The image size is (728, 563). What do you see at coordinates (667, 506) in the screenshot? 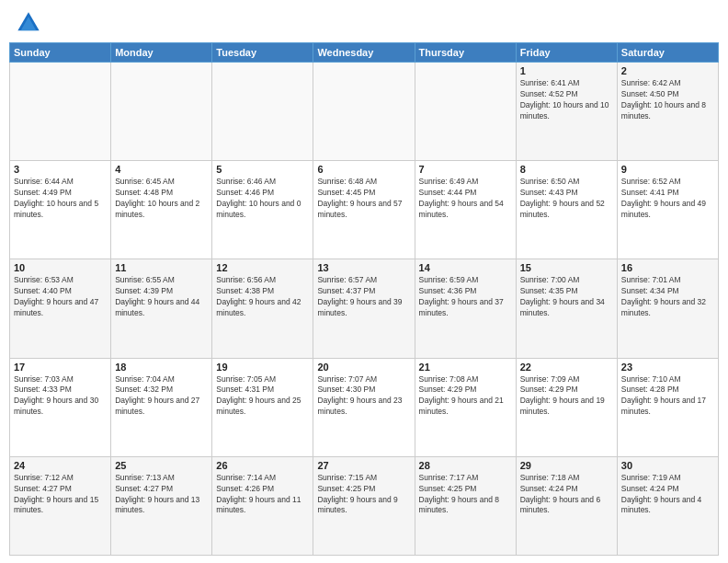
I see `day-cell: 30Sunrise: 7:19 AM Sunset: 4:24 PM Dayli…` at bounding box center [667, 506].